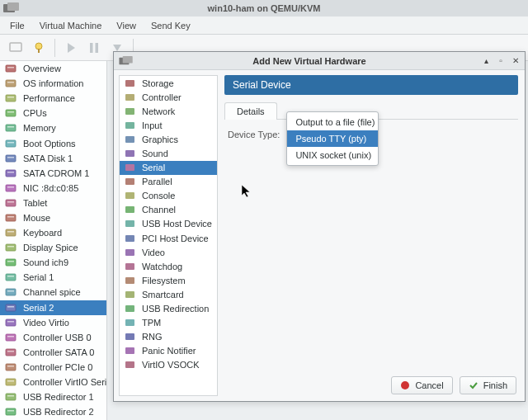  What do you see at coordinates (53, 218) in the screenshot?
I see `sidebar-item: Mouse` at bounding box center [53, 218].